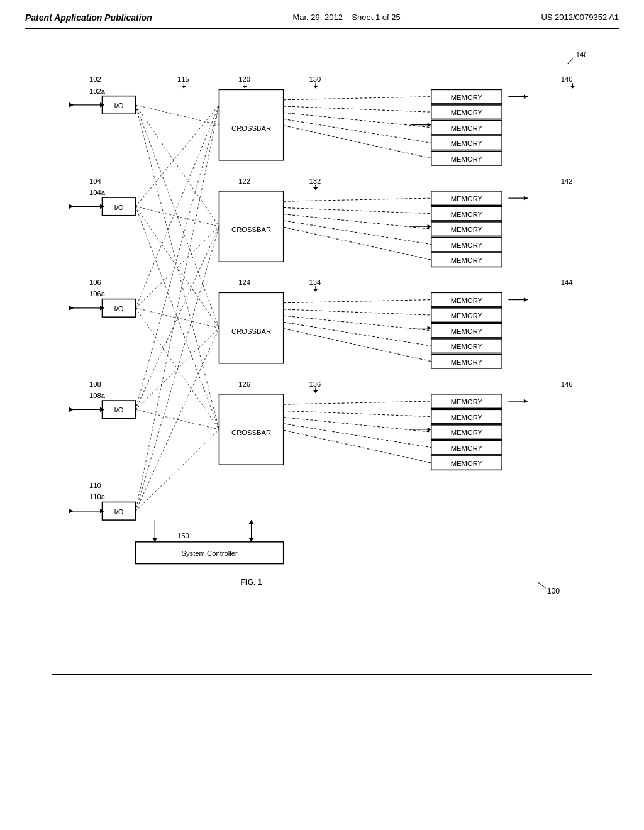 The width and height of the screenshot is (644, 830). Describe the element at coordinates (252, 230) in the screenshot. I see `crossbar-label-122: CROSSBAR` at that location.